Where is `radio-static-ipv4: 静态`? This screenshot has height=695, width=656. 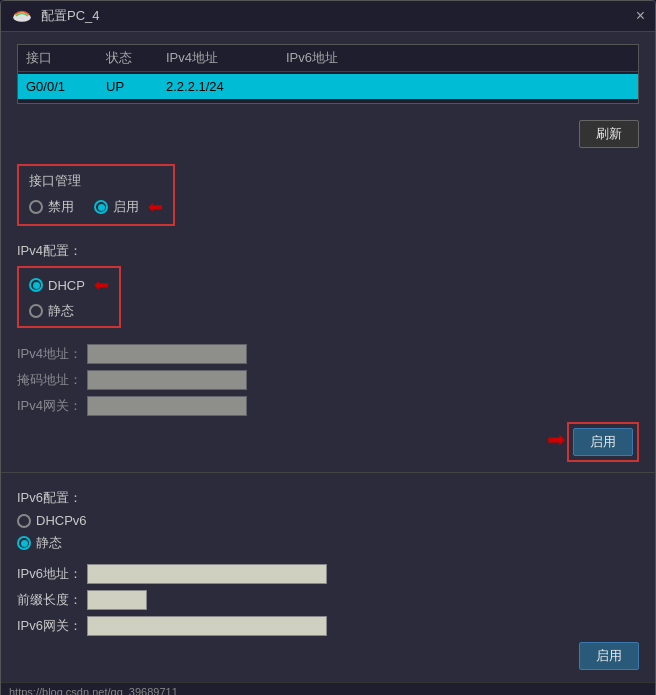 radio-static-ipv4: 静态 is located at coordinates (52, 311).